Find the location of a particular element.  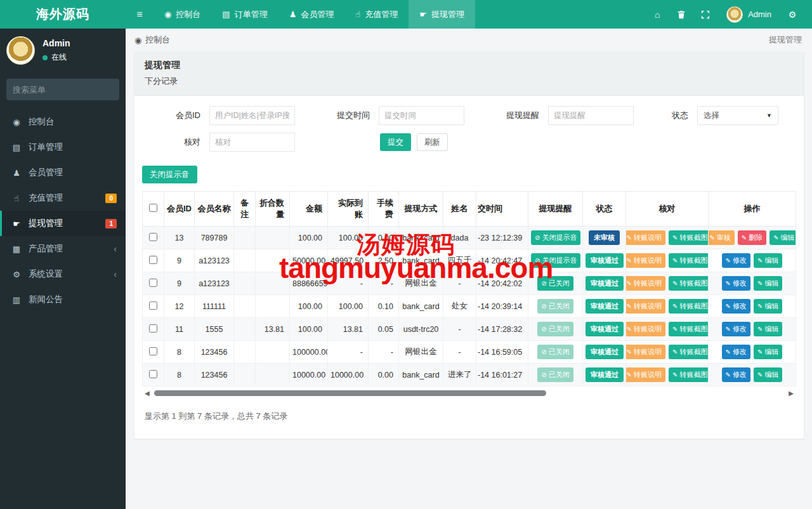

home-icon: ⌂ is located at coordinates (657, 14).